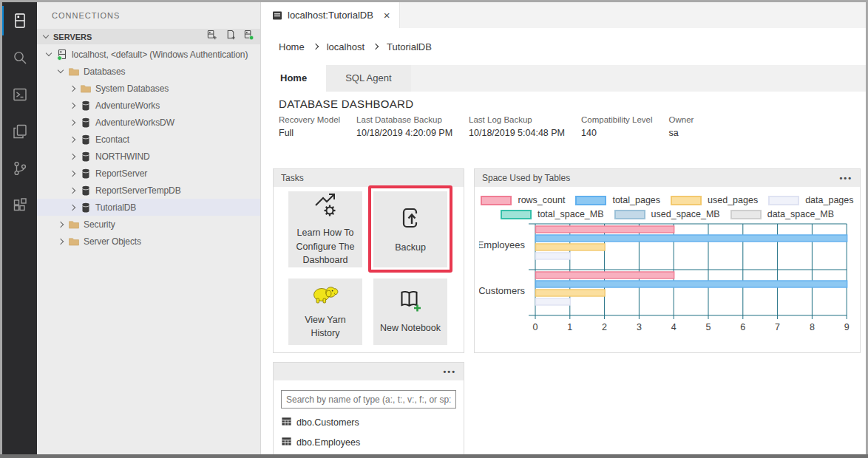 The width and height of the screenshot is (868, 458). I want to click on table-icon, so click(288, 423).